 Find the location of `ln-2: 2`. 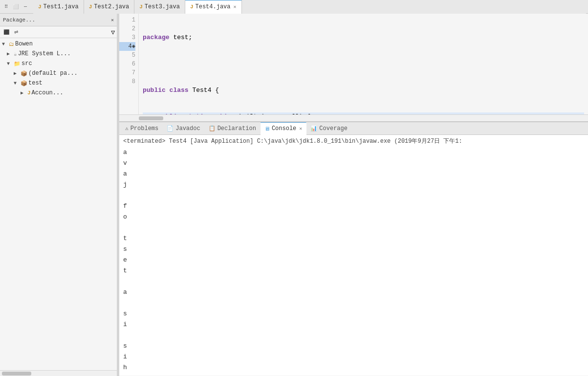

ln-2: 2 is located at coordinates (127, 29).